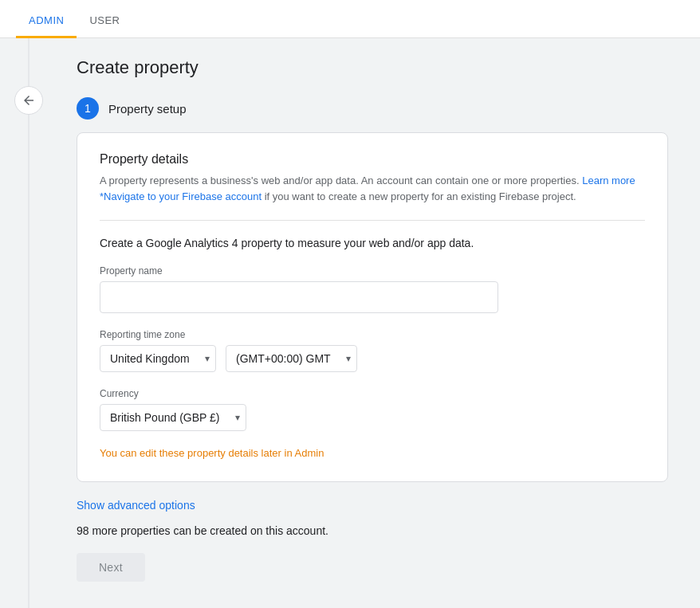 This screenshot has height=608, width=700. I want to click on tz-select-row: United Kingdom ▾ (GMT+00:00) GMT ▾, so click(372, 359).